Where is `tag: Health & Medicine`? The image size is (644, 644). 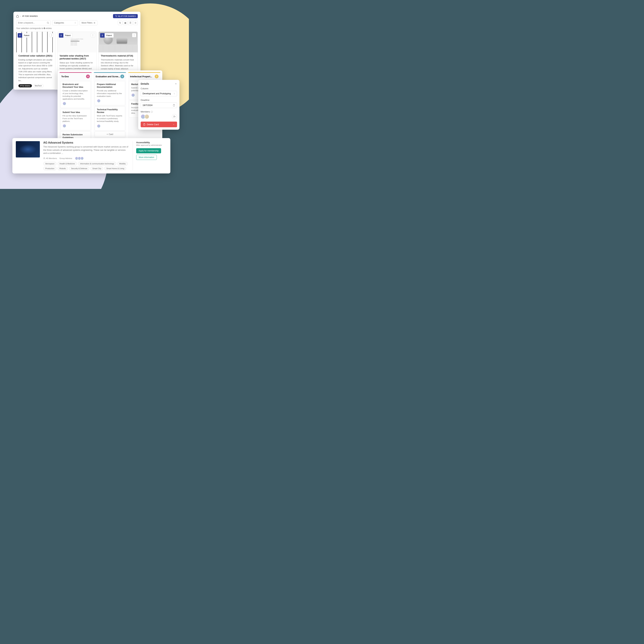
tag: Health & Medicine is located at coordinates (67, 164).